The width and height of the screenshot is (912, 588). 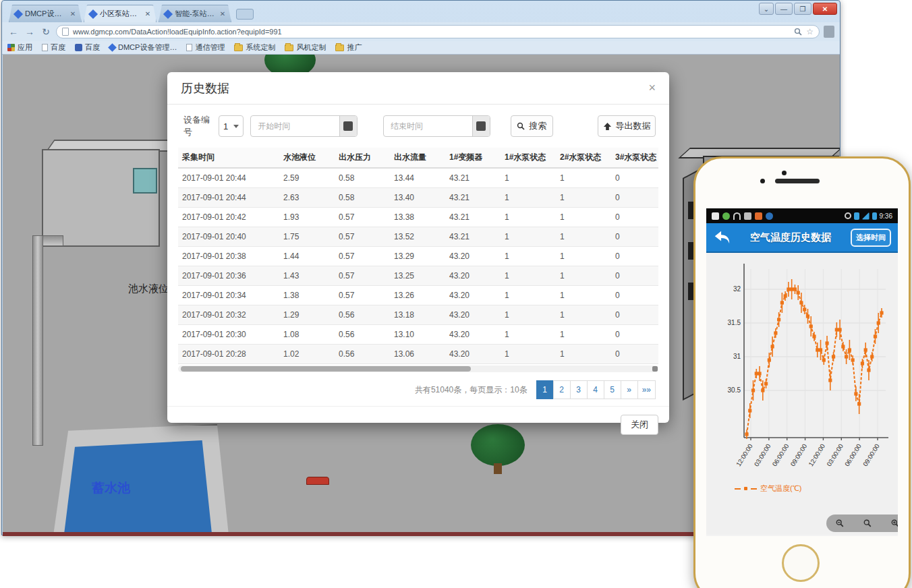 What do you see at coordinates (545, 390) in the screenshot?
I see `page-button: 1` at bounding box center [545, 390].